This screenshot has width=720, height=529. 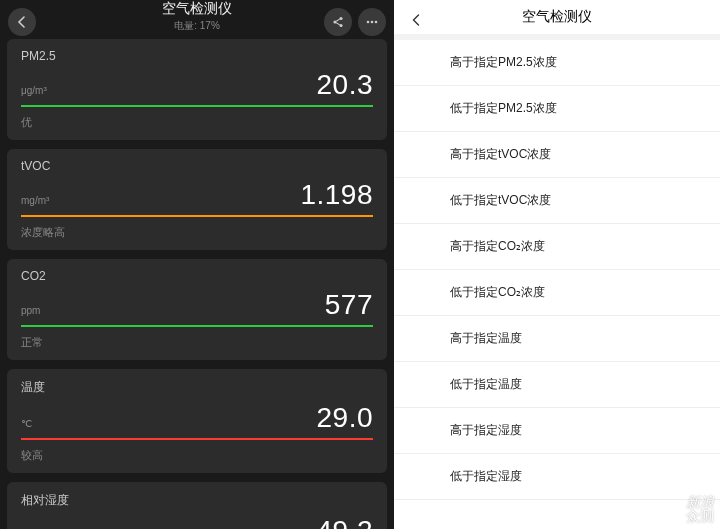 I want to click on more-button, so click(x=372, y=22).